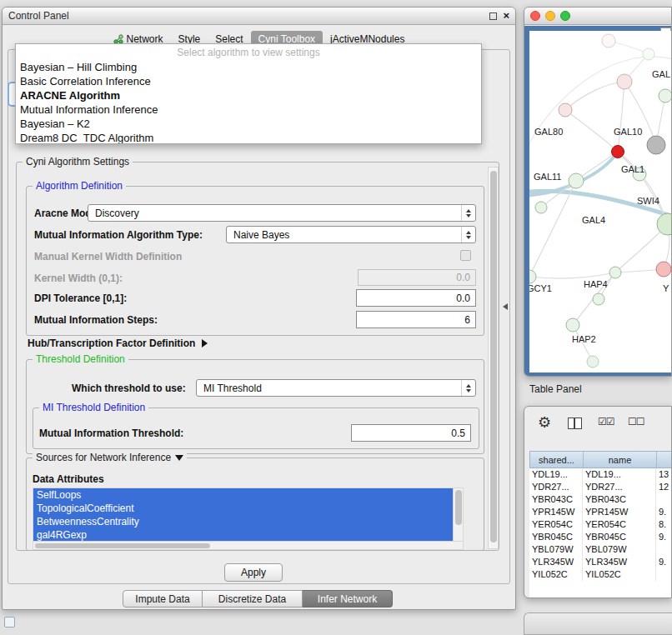 This screenshot has height=635, width=672. I want to click on cell-name: YLR345W, so click(619, 562).